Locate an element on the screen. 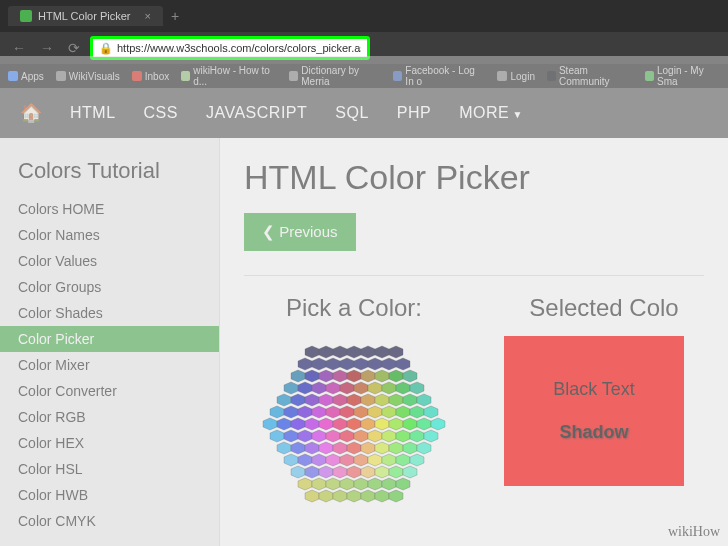 This screenshot has height=546, width=728. sidebar-item-color-groups: Color Groups is located at coordinates (110, 287).